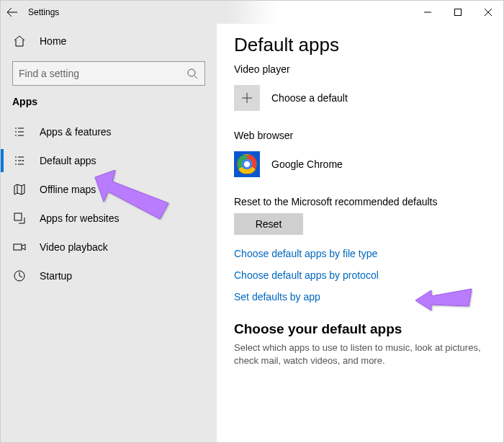  What do you see at coordinates (252, 12) in the screenshot?
I see `titlebar: Settings` at bounding box center [252, 12].